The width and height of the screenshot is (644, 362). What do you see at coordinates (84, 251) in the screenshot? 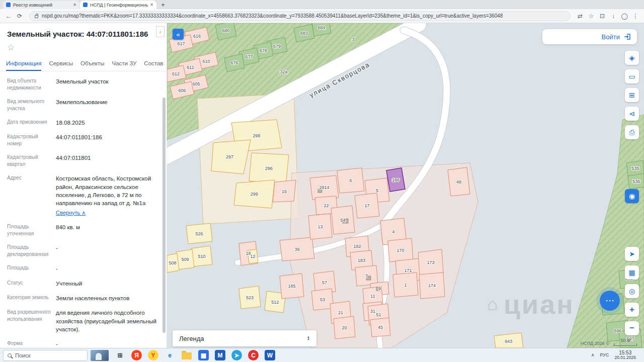
I see `info-row: Площадь декларированная-` at bounding box center [84, 251].